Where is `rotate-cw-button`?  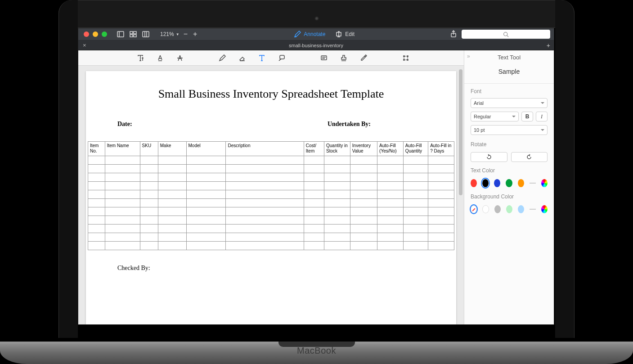 rotate-cw-button is located at coordinates (530, 157).